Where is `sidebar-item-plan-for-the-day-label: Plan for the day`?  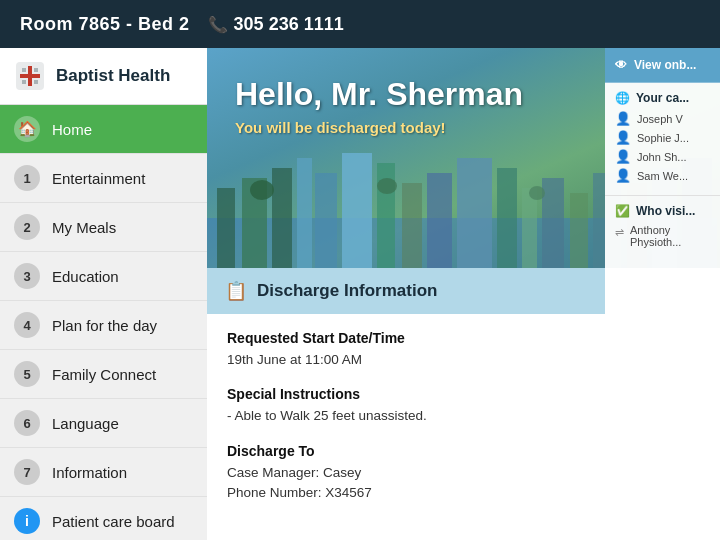 sidebar-item-plan-for-the-day-label: Plan for the day is located at coordinates (104, 326).